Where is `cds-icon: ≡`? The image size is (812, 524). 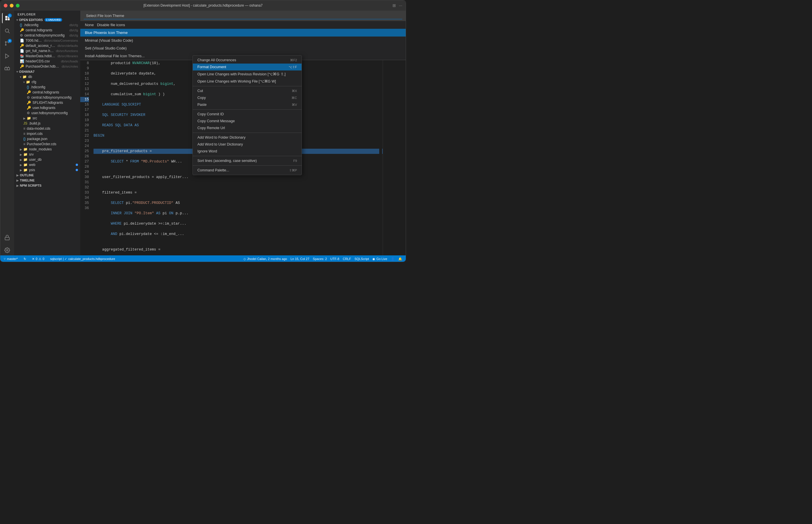 cds-icon: ≡ is located at coordinates (24, 129).